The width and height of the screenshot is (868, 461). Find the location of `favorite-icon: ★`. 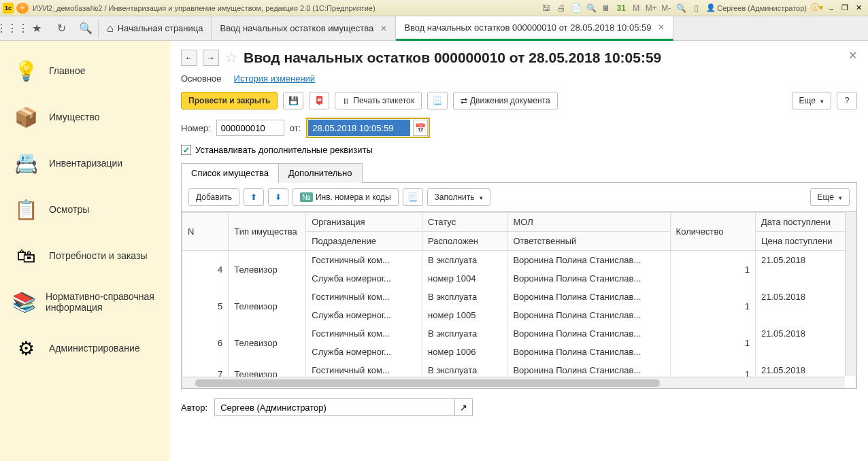

favorite-icon: ★ is located at coordinates (37, 29).